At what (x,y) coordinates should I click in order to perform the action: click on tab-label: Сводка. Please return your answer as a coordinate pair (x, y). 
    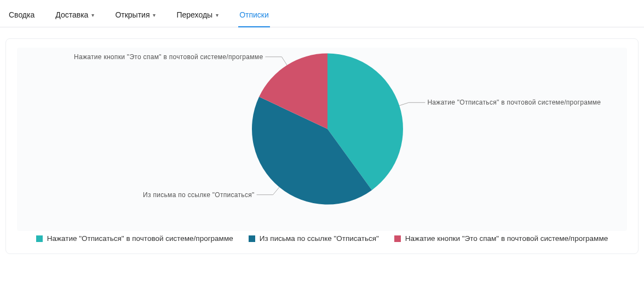
    Looking at the image, I should click on (22, 15).